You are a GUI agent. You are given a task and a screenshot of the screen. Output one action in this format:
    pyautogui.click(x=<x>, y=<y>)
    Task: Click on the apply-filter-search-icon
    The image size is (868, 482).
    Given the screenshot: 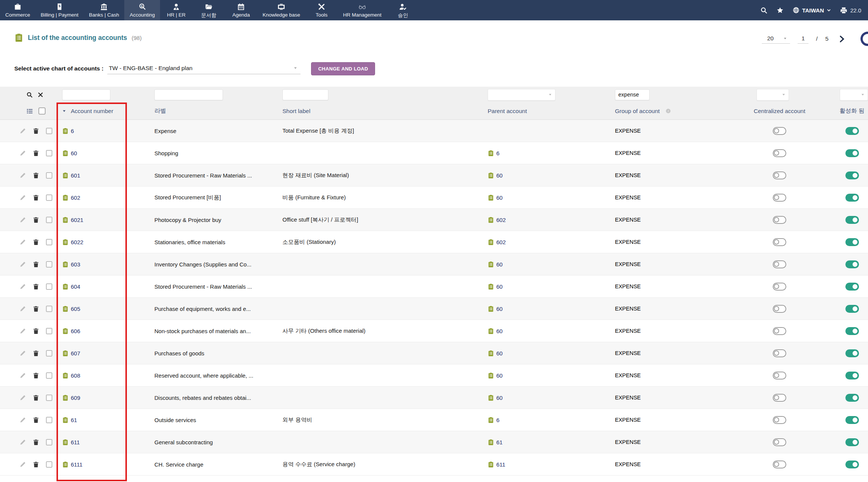 What is the action you would take?
    pyautogui.click(x=29, y=95)
    